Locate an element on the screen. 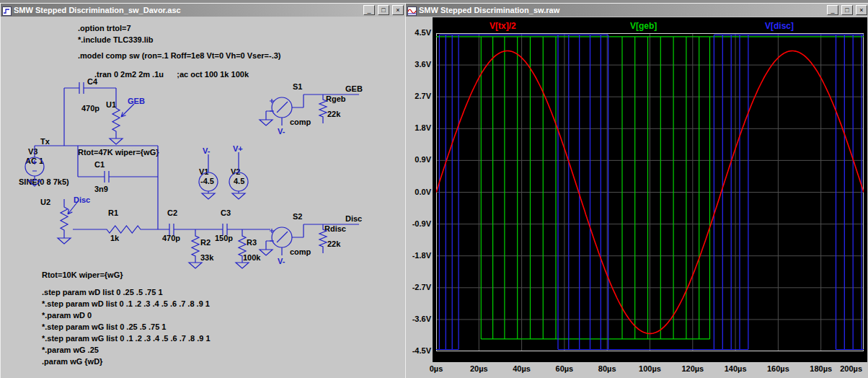 This screenshot has height=378, width=868. y-tick-label: -4.5V is located at coordinates (419, 351).